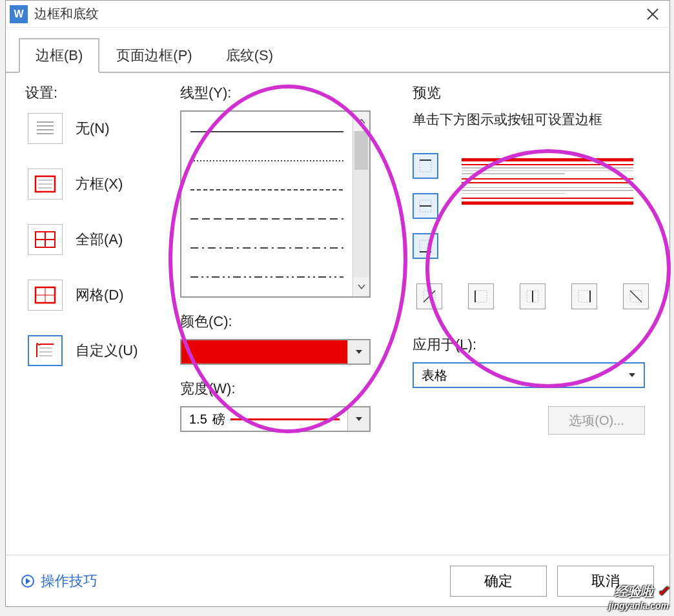 The width and height of the screenshot is (674, 616). What do you see at coordinates (498, 581) in the screenshot?
I see `ok-button: 确定` at bounding box center [498, 581].